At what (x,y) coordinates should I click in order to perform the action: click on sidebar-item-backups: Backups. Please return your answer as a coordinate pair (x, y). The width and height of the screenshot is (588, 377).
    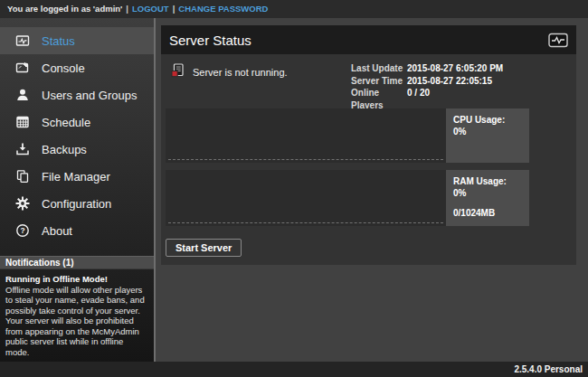
    Looking at the image, I should click on (77, 149).